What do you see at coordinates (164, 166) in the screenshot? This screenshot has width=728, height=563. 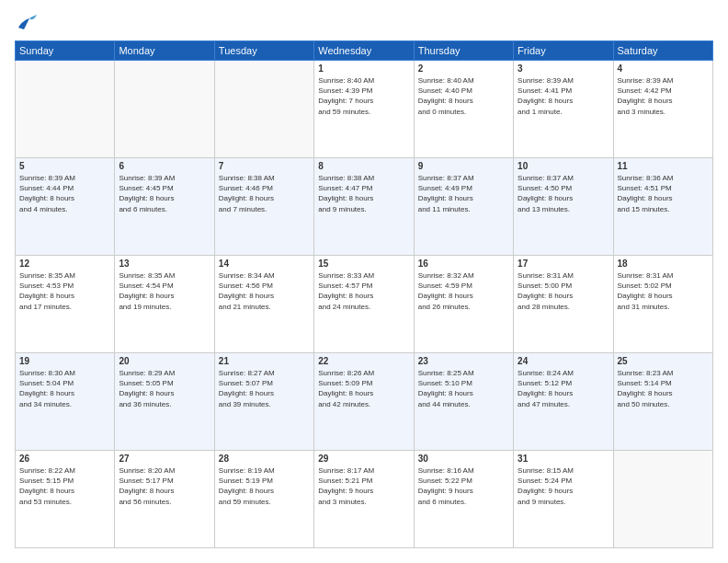 I see `day-number: 6` at bounding box center [164, 166].